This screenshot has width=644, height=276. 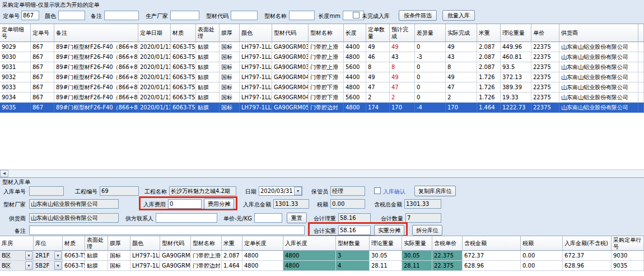 I want to click on project-no-field, so click(x=119, y=191).